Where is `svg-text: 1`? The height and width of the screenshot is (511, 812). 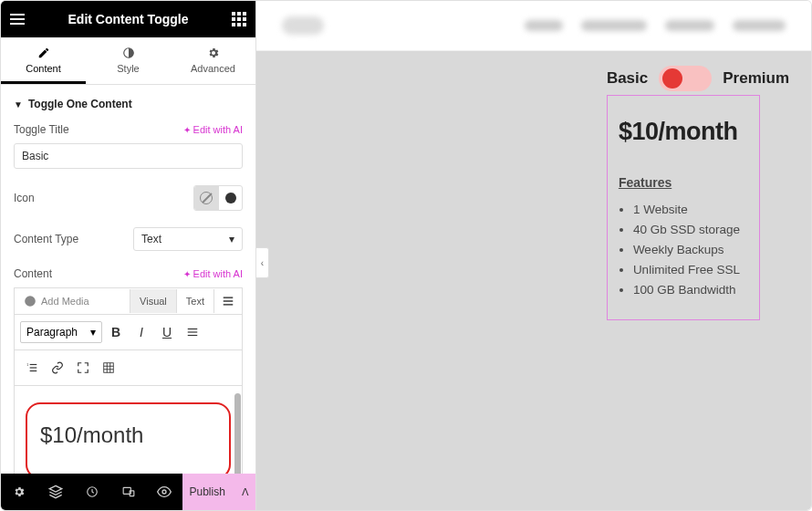 svg-text: 1 is located at coordinates (27, 365).